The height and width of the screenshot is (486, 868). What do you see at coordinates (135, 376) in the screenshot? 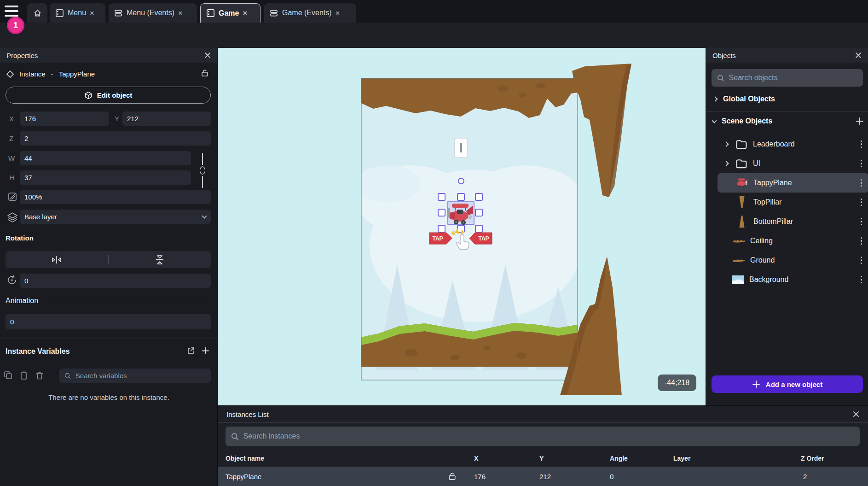
I see `variables-search` at bounding box center [135, 376].